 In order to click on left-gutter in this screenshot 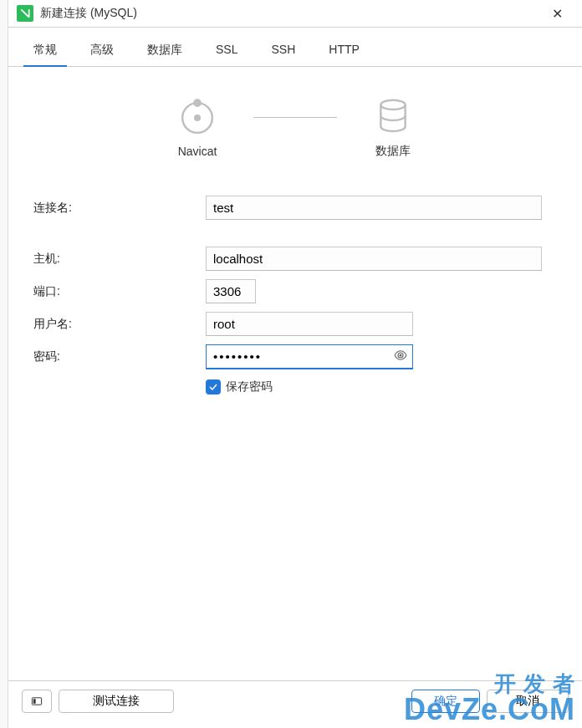, I will do `click(4, 364)`.